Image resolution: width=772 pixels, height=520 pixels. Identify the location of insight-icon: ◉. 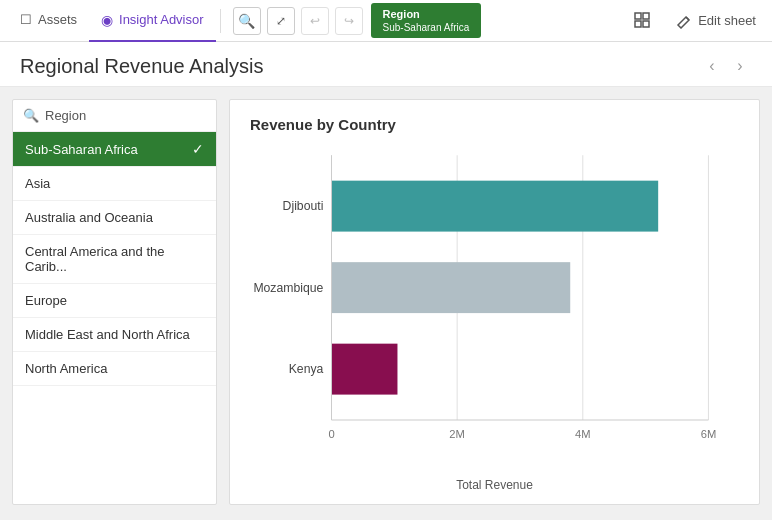
(107, 20).